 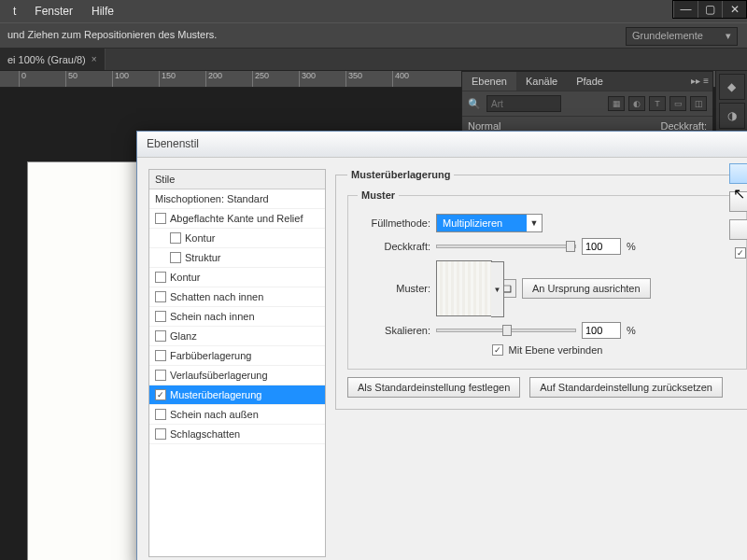 I want to click on style-item: Schatten nach innen, so click(x=237, y=297).